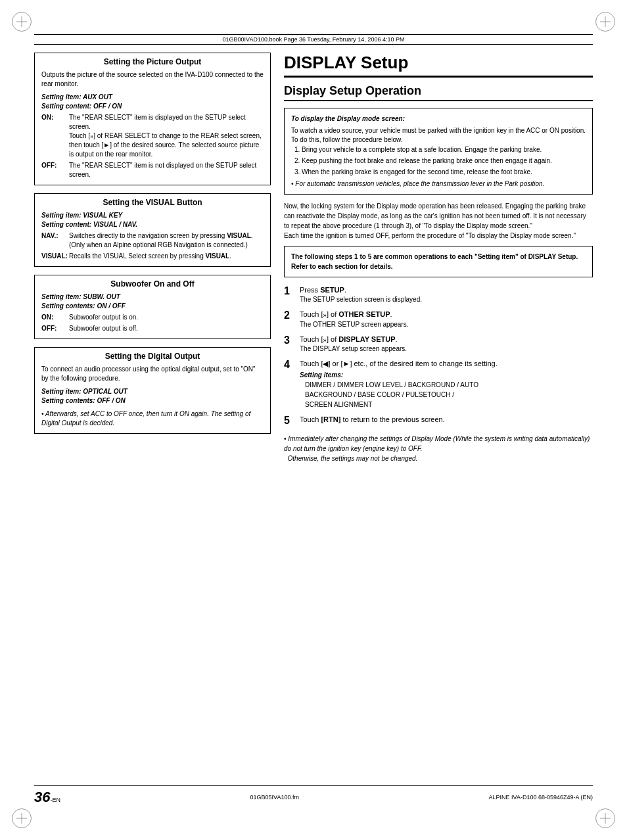  What do you see at coordinates (152, 230) in the screenshot?
I see `section-visual-button: Setting the VISUAL Button Setting item: …` at bounding box center [152, 230].